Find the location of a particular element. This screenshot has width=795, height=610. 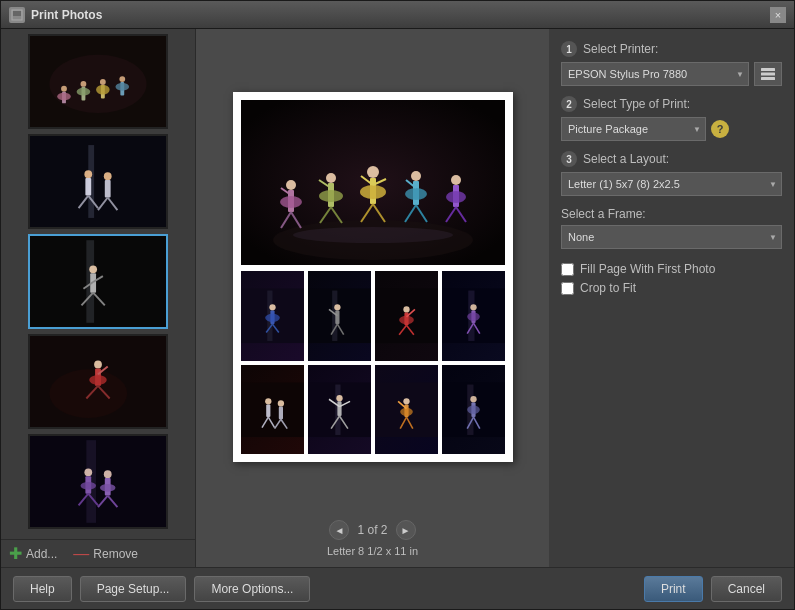

prev-page-button: ◄ is located at coordinates (339, 530).